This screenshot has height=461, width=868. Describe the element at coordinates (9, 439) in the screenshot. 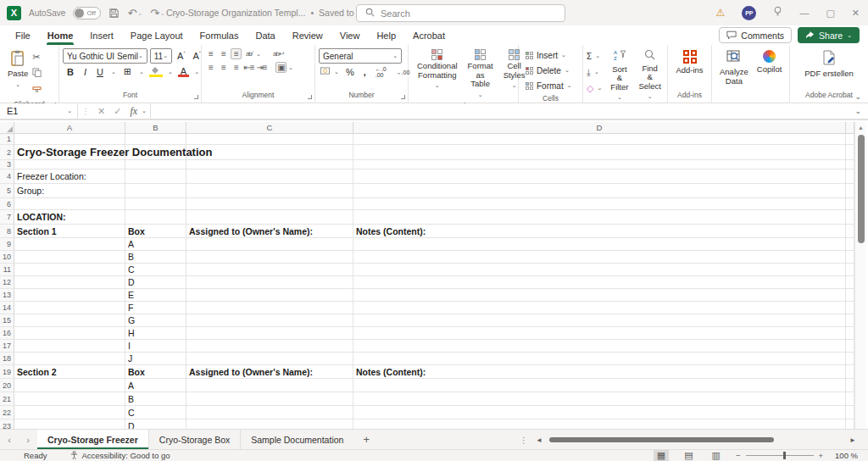

I see `sheet-prev-icon: ‹` at that location.